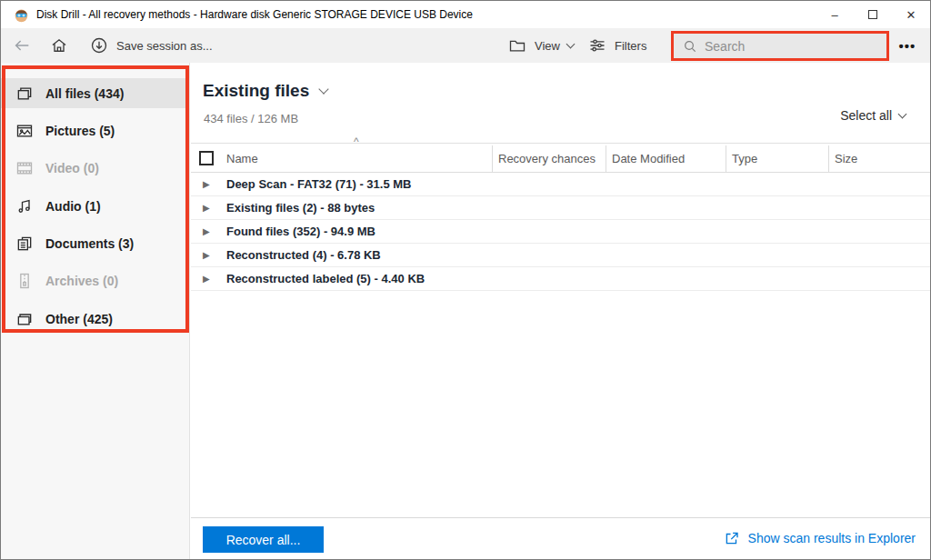 Image resolution: width=931 pixels, height=560 pixels. What do you see at coordinates (304, 255) in the screenshot?
I see `row-name: Reconstructed (4) - 6.78 KB` at bounding box center [304, 255].